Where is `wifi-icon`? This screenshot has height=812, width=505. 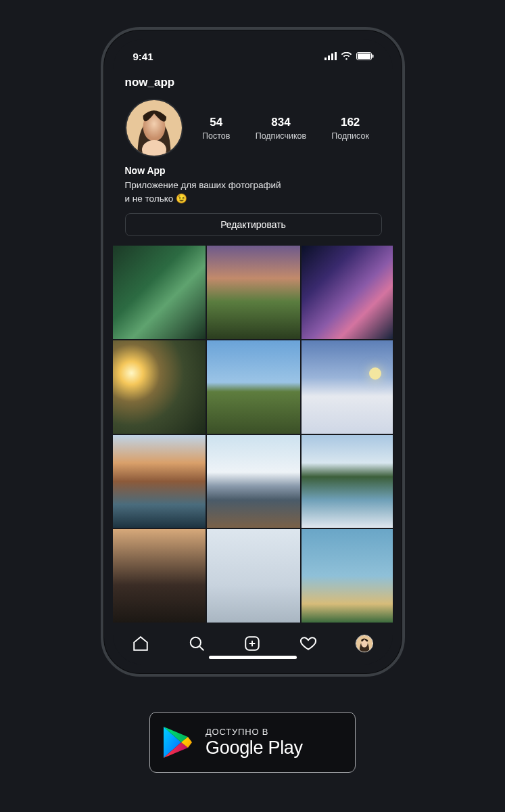
wifi-icon is located at coordinates (346, 56).